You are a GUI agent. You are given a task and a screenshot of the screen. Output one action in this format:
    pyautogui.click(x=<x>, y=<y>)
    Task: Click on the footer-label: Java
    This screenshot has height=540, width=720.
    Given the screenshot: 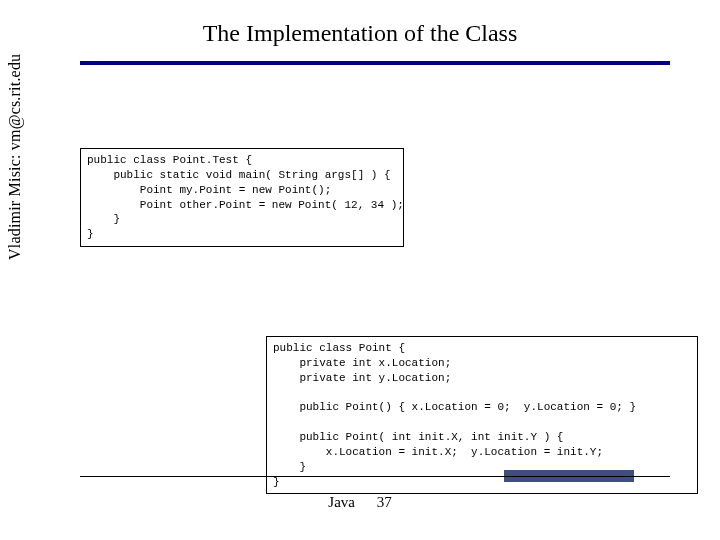 What is the action you would take?
    pyautogui.click(x=342, y=502)
    